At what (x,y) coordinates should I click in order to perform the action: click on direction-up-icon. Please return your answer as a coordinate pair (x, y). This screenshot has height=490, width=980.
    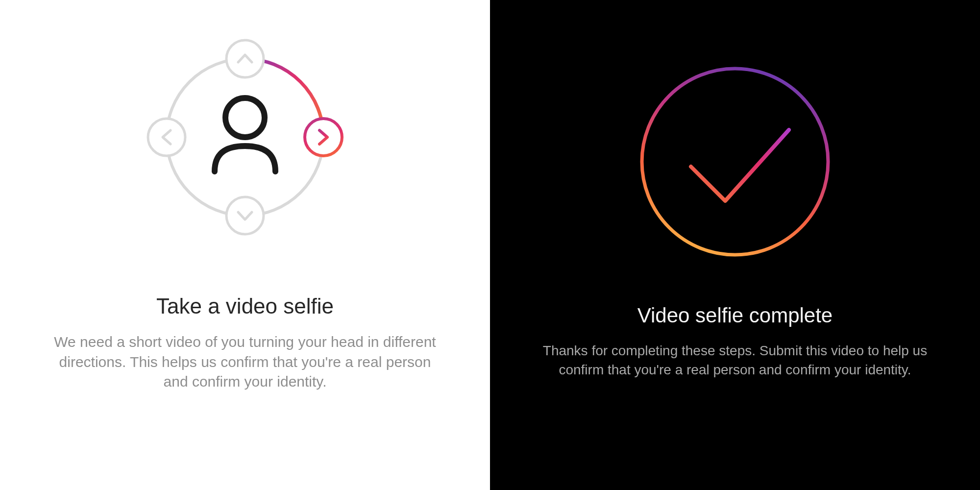
    Looking at the image, I should click on (245, 59).